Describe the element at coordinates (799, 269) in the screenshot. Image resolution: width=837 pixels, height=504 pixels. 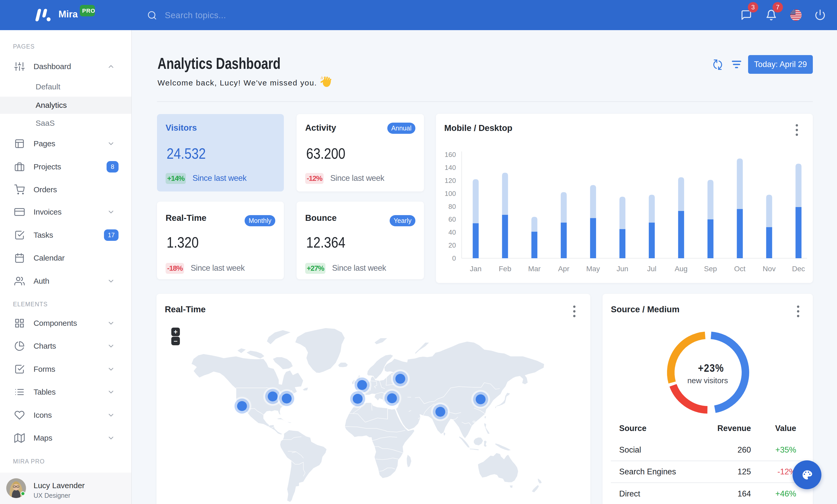
I see `svg-text: Dec` at that location.